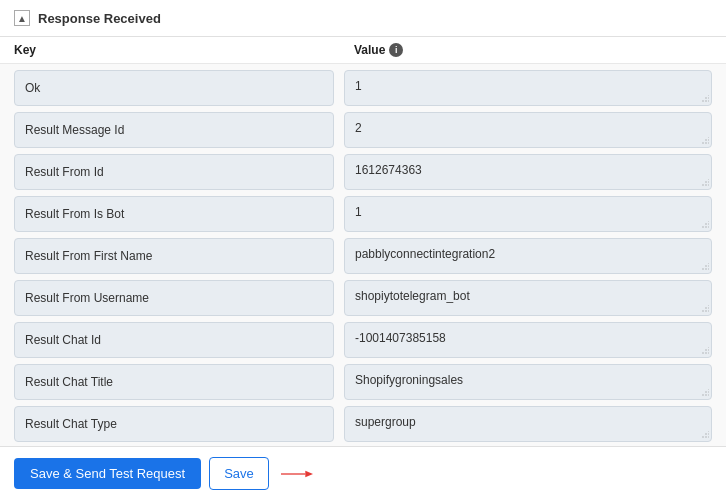  What do you see at coordinates (528, 338) in the screenshot?
I see `value-text: -1001407385158` at bounding box center [528, 338].